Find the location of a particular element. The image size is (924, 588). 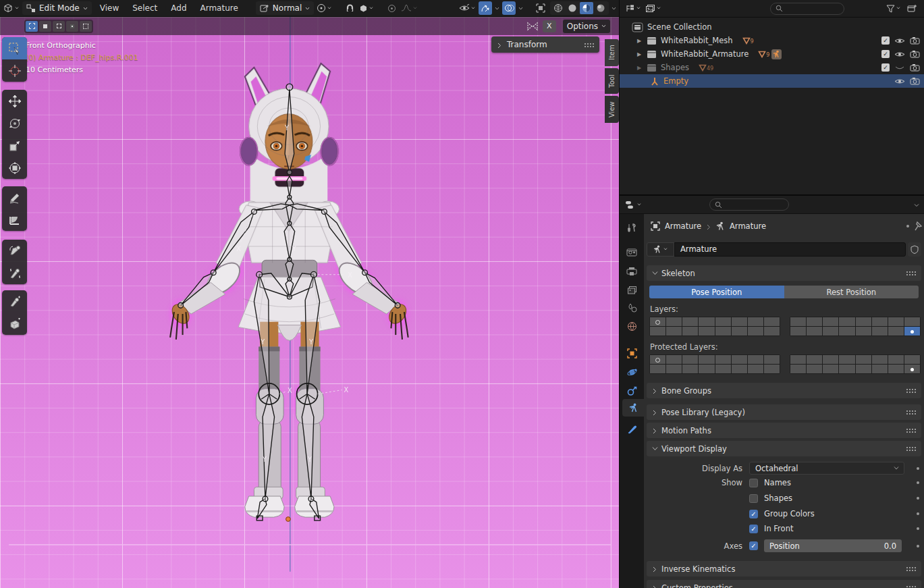

hide-eye-closed-icon is located at coordinates (900, 68).